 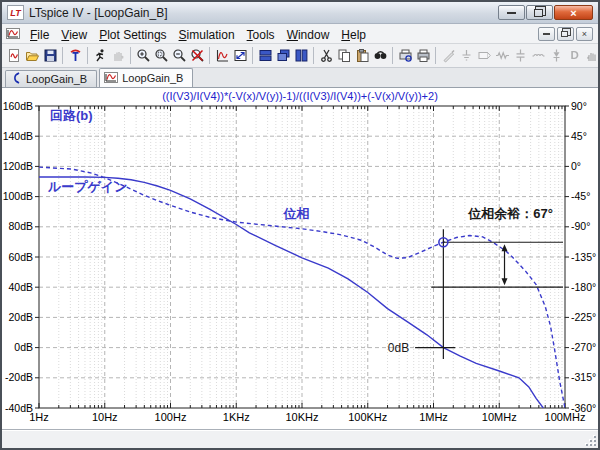 What do you see at coordinates (590, 56) in the screenshot?
I see `move-icon` at bounding box center [590, 56].